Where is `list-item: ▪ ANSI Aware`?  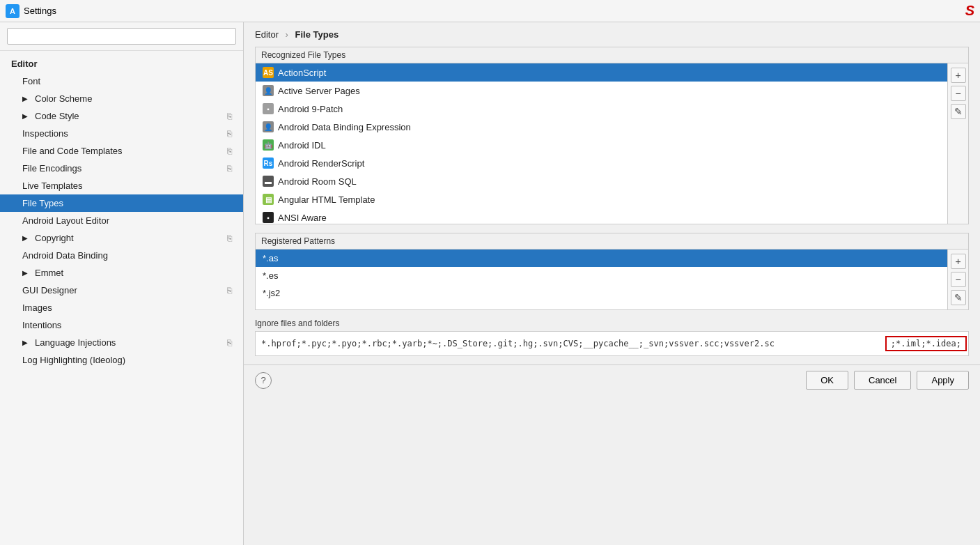 list-item: ▪ ANSI Aware is located at coordinates (602, 216).